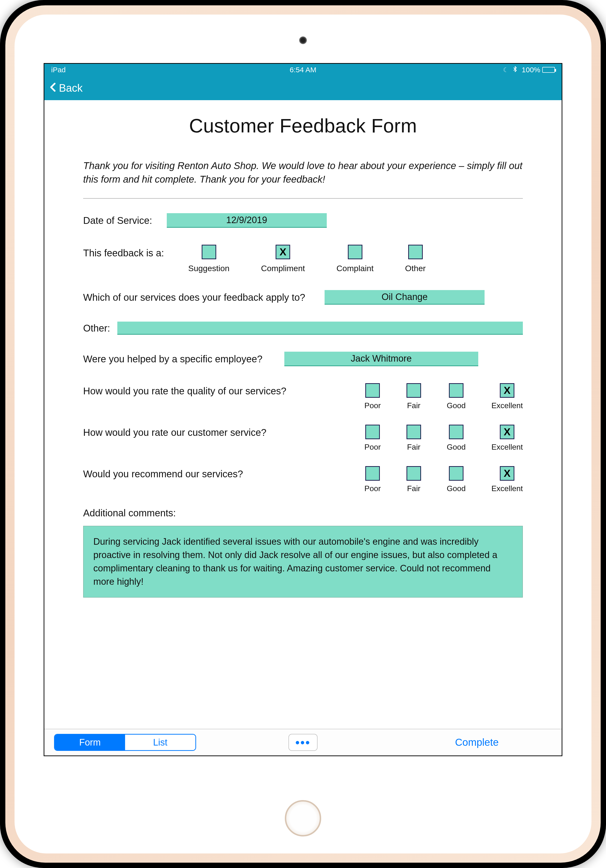 This screenshot has width=606, height=868. I want to click on status-time: 6:54 AM, so click(303, 70).